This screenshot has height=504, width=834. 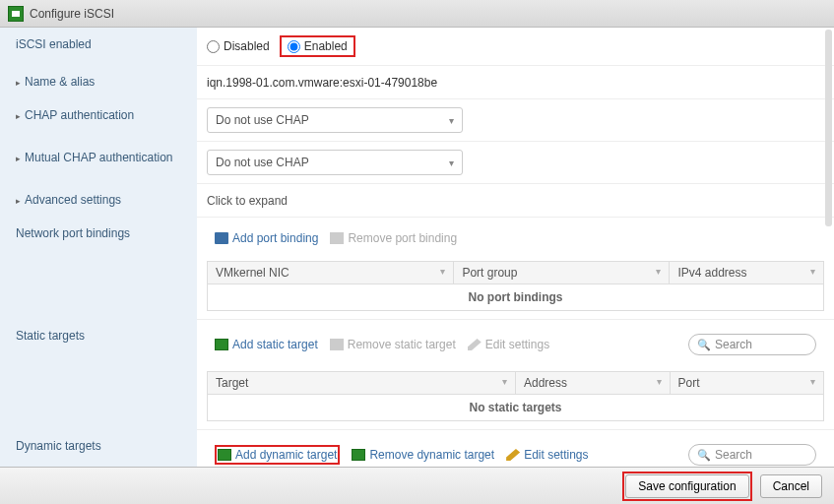 What do you see at coordinates (322, 83) in the screenshot?
I see `name-alias-value: iqn.1998-01.com.vmware:esxi-01-479018be` at bounding box center [322, 83].